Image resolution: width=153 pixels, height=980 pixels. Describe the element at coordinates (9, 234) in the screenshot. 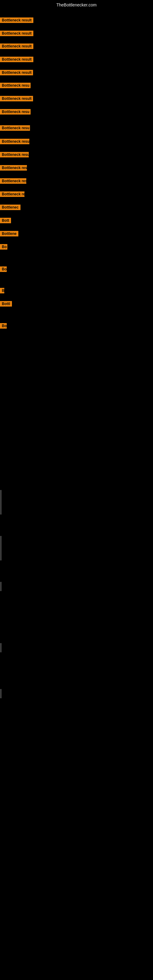

I see `bottleneck-result-badge: Bottlene` at that location.